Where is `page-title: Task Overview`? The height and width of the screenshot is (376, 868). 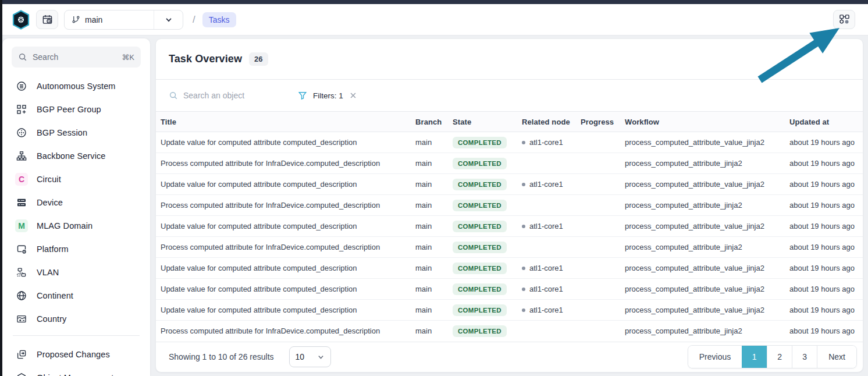
page-title: Task Overview is located at coordinates (205, 59).